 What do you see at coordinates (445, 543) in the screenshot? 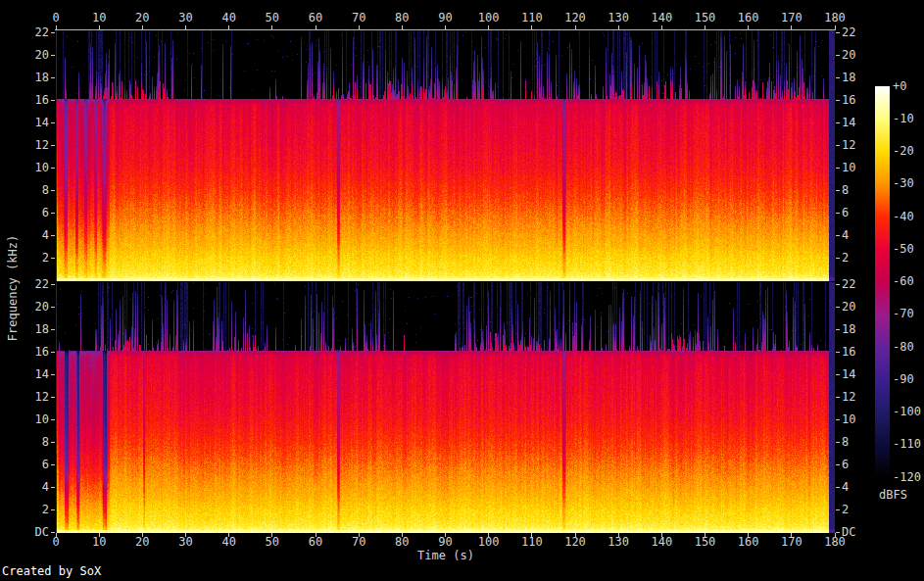
I see `x-tick-label-bottom: 90` at bounding box center [445, 543].